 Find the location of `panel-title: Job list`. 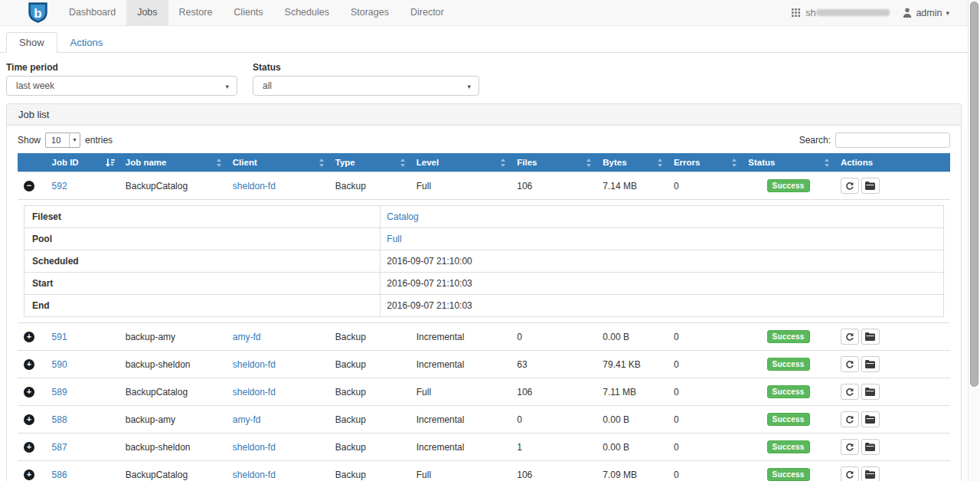

panel-title: Job list is located at coordinates (484, 115).